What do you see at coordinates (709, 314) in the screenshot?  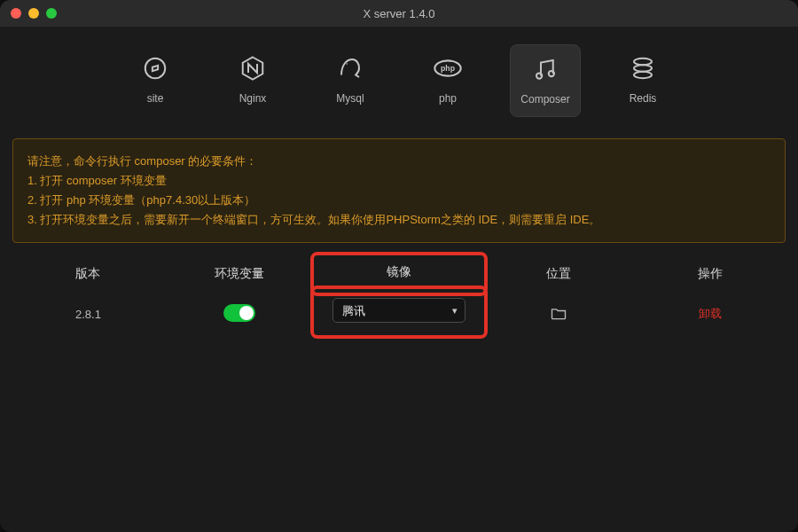 I see `cell-action: 卸载` at bounding box center [709, 314].